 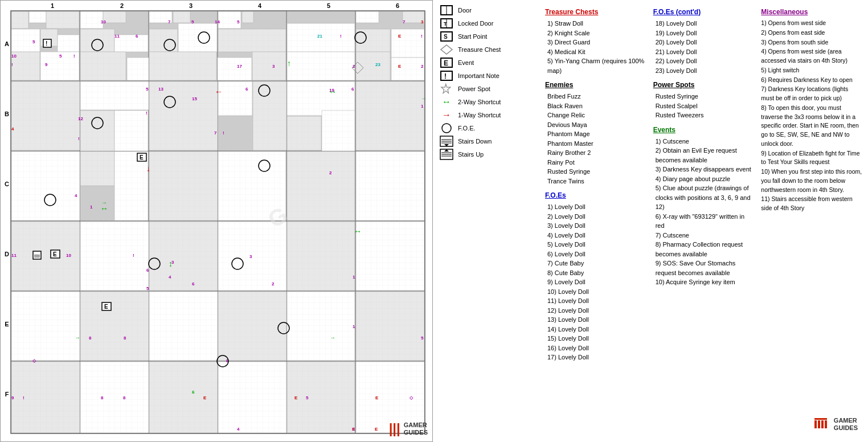 I want to click on gamer-guides-branding: GAMERGUIDES, so click(x=836, y=424).